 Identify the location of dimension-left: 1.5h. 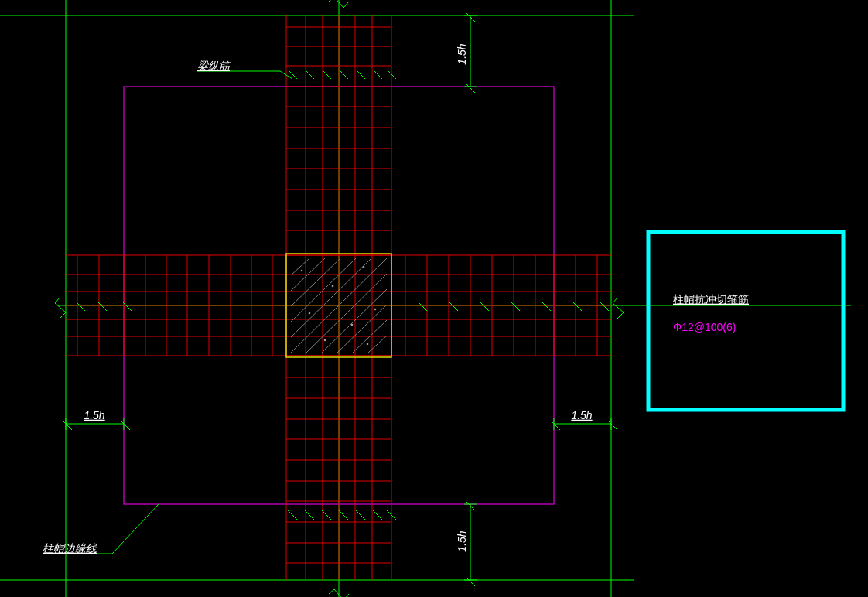
(94, 415).